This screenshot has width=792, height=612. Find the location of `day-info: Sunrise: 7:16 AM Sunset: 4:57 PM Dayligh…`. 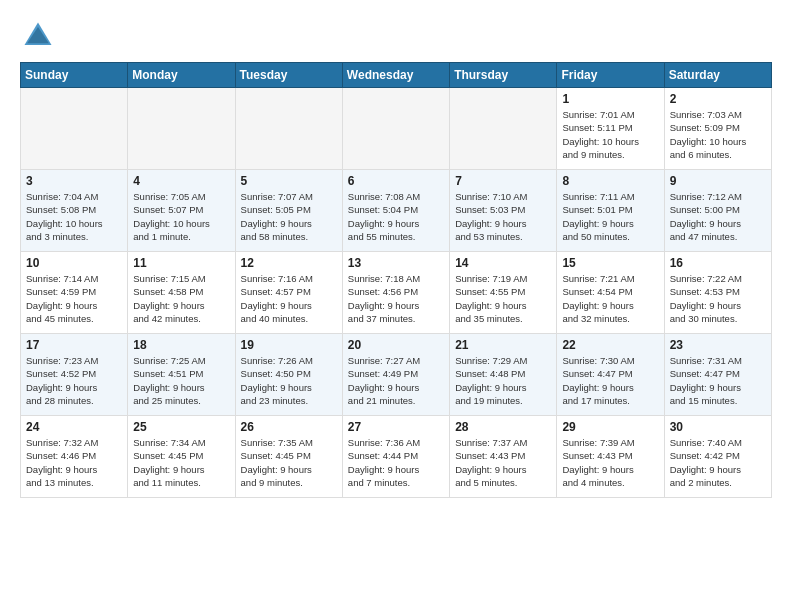

day-info: Sunrise: 7:16 AM Sunset: 4:57 PM Dayligh… is located at coordinates (289, 298).